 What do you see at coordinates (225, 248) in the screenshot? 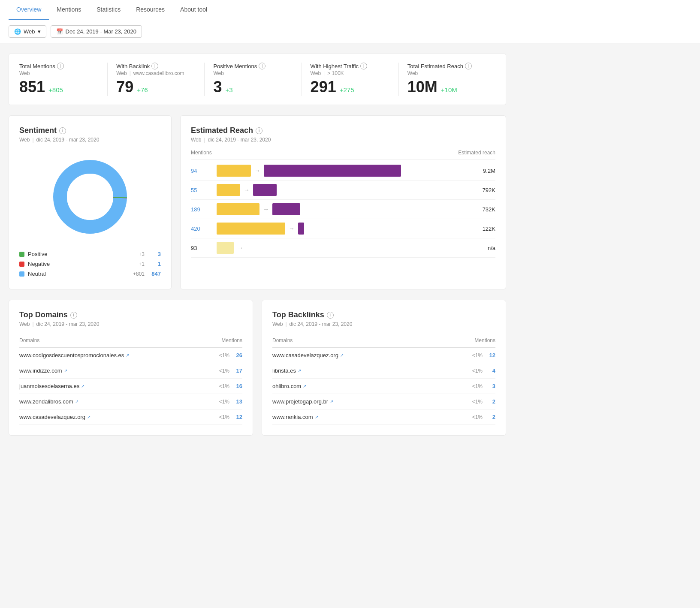
I see `reach-row-4-yellow-bar` at bounding box center [225, 248].